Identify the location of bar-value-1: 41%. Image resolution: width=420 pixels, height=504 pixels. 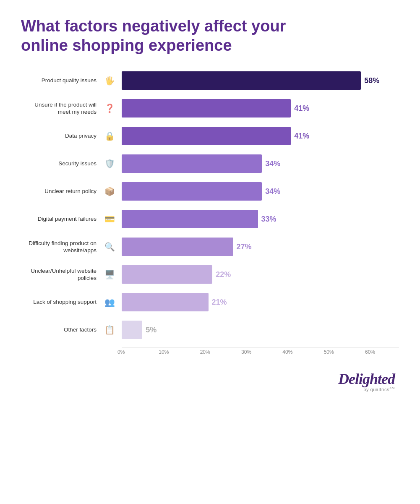
(302, 108).